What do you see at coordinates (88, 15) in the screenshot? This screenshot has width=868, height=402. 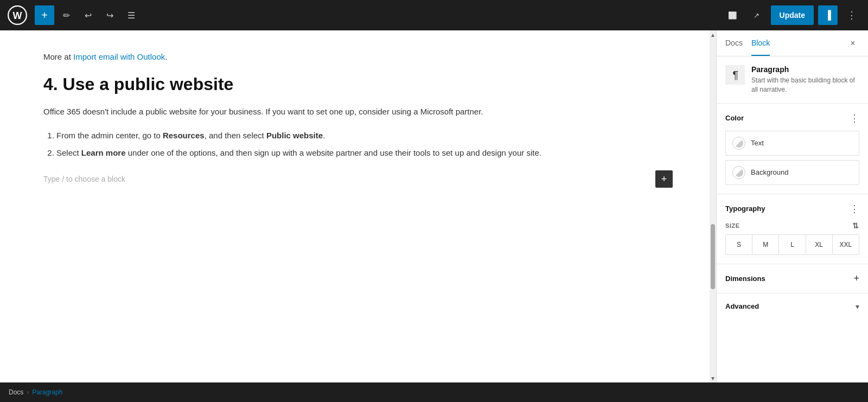 I see `undo-icon: ↩` at bounding box center [88, 15].